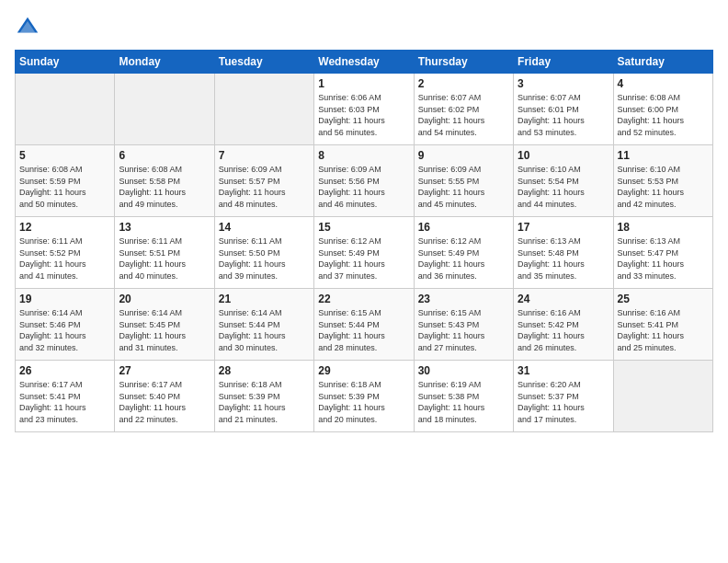 This screenshot has height=563, width=728. Describe the element at coordinates (563, 155) in the screenshot. I see `day-number: 10` at that location.